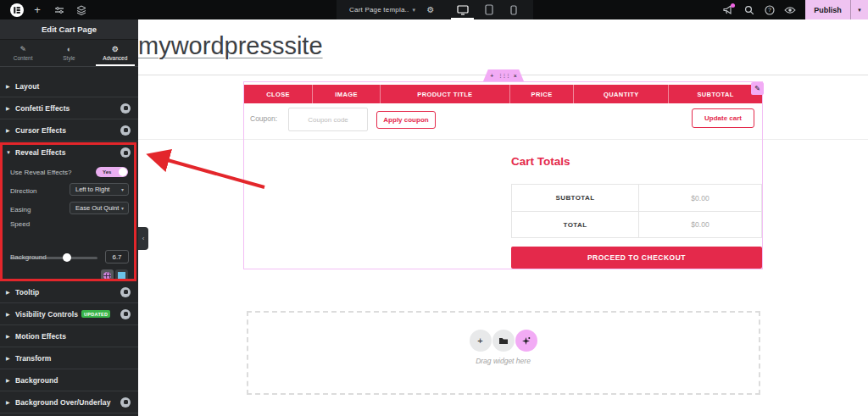  What do you see at coordinates (70, 314) in the screenshot?
I see `section-visibility-controls: ▶ Visibility Controls UPDATED` at bounding box center [70, 314].